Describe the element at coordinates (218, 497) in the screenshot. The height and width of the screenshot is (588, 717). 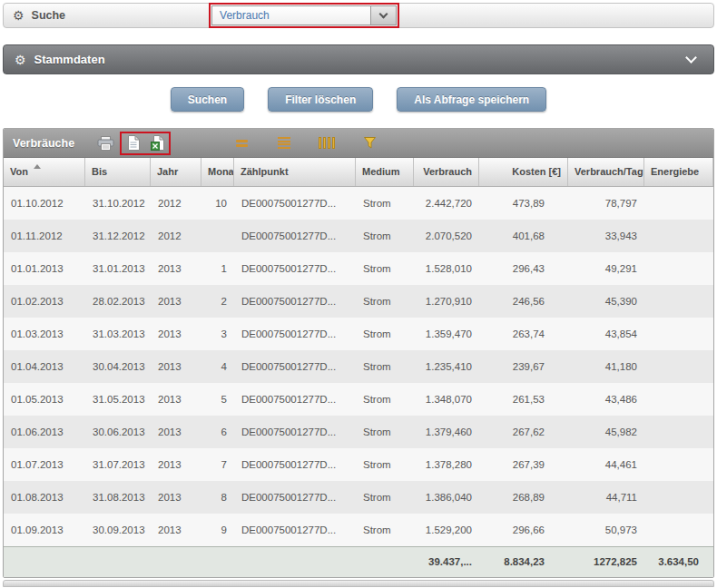
I see `cell-monat: 8` at that location.